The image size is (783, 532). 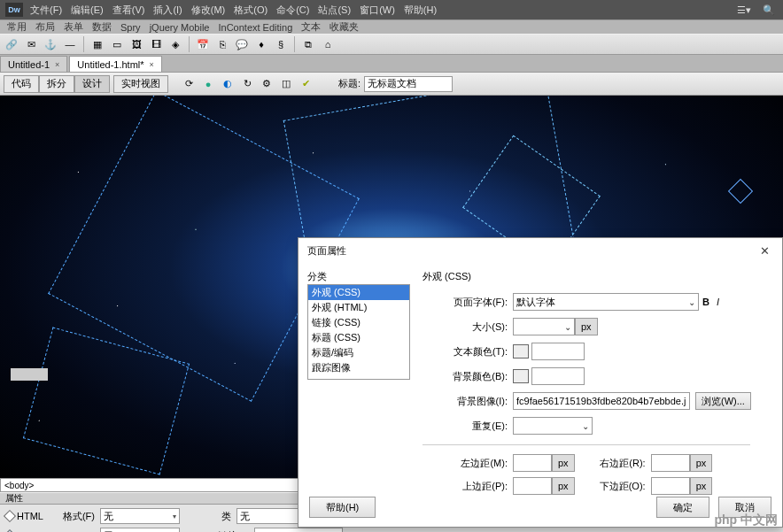 I want to click on menu-help: 帮助(H), so click(x=420, y=11).